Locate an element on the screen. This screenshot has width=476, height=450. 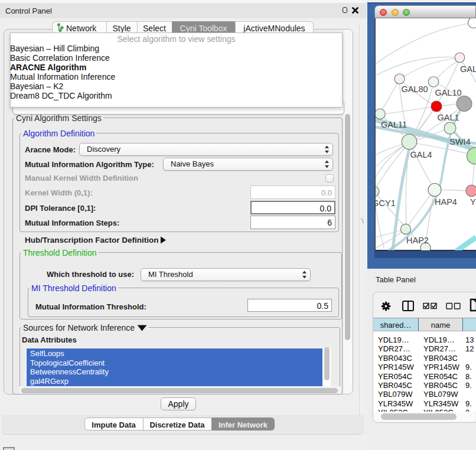
svg-text: GAL80 is located at coordinates (415, 89).